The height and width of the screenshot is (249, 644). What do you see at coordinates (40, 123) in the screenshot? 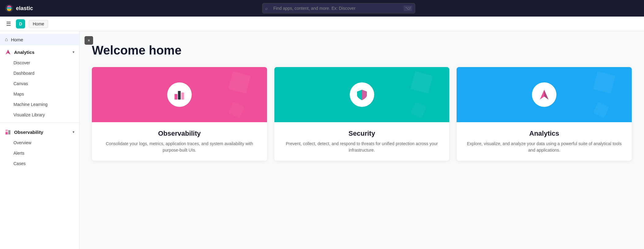
I see `sidebar-divider` at bounding box center [40, 123].